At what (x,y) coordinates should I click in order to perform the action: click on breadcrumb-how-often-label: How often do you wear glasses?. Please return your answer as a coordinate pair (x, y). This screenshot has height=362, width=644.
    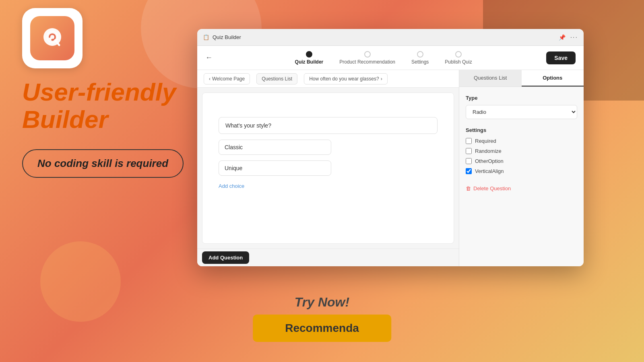
    Looking at the image, I should click on (344, 79).